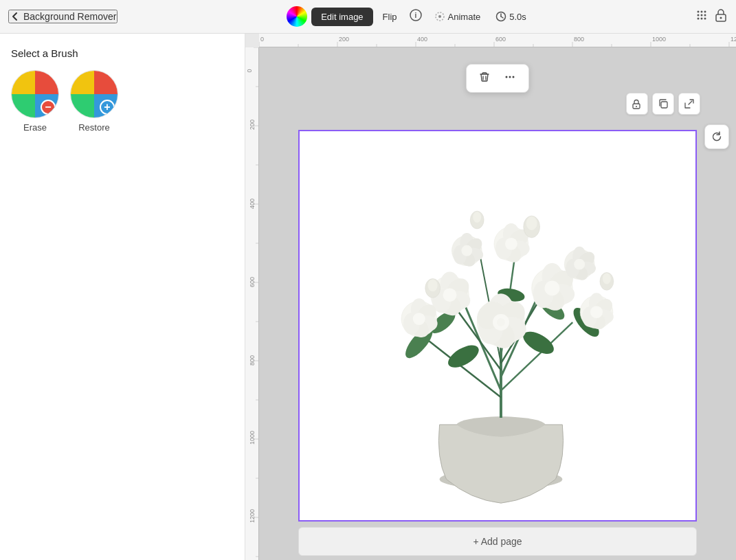 The width and height of the screenshot is (736, 560). I want to click on color-wheel-button, so click(297, 16).